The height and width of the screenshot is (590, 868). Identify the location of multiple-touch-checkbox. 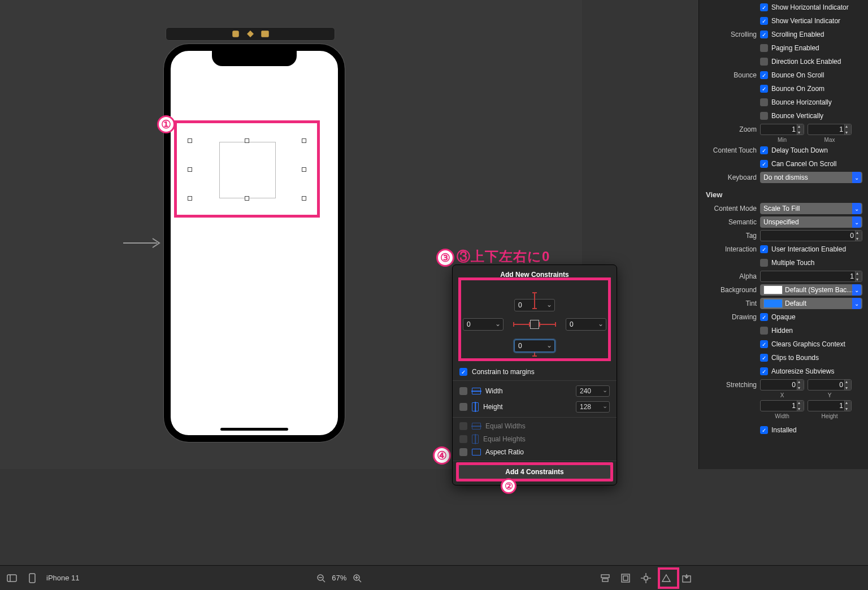
(764, 263).